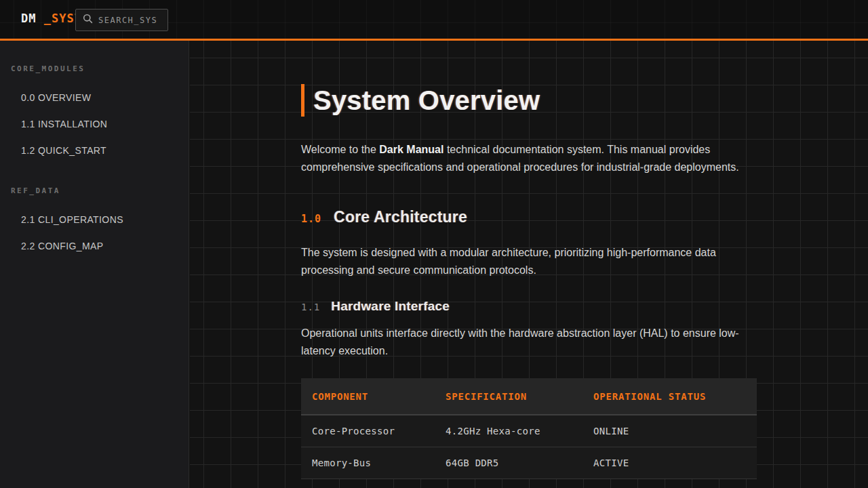 The image size is (868, 488). I want to click on section-paragraph: Operational units interface directly wit…, so click(529, 342).